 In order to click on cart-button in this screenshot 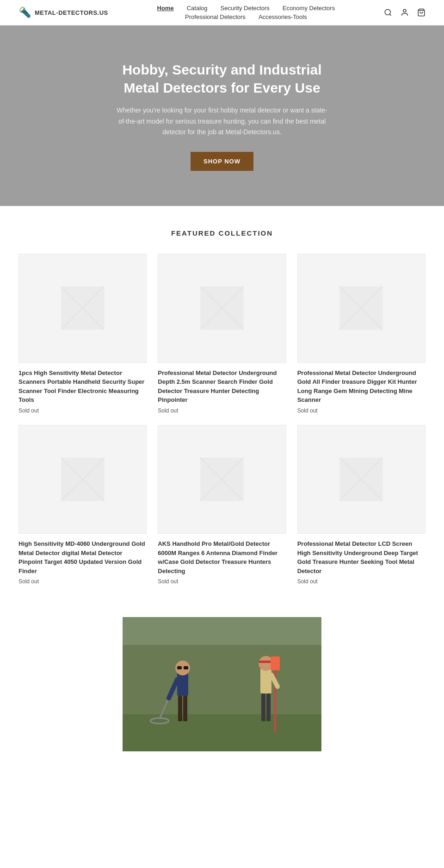, I will do `click(421, 12)`.